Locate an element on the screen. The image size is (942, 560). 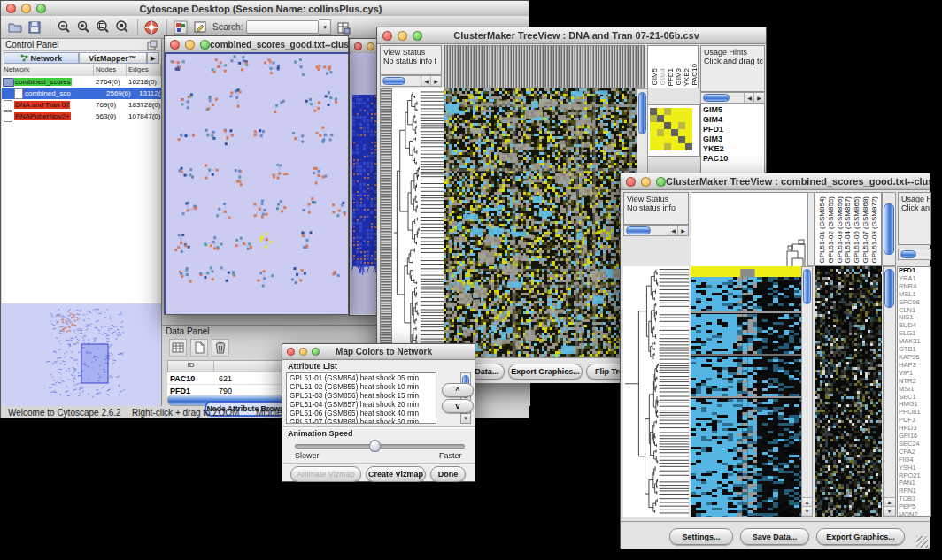
scroll-down-icon: ▼ is located at coordinates (807, 511).